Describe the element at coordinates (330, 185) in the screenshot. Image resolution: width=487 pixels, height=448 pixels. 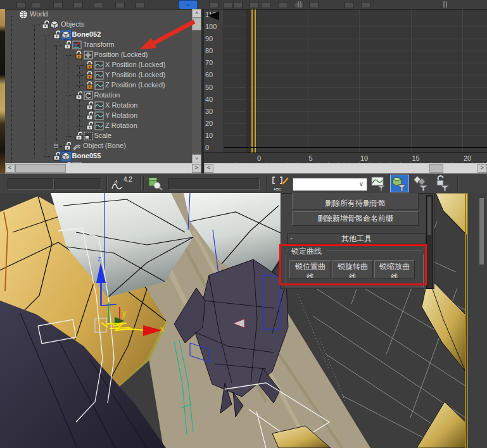
I see `track-set-combobox: ∨` at that location.